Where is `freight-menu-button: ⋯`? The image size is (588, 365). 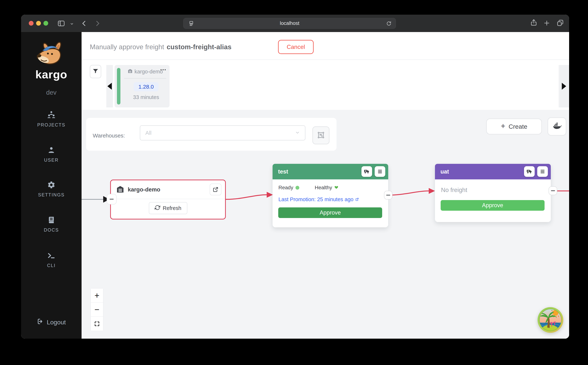
freight-menu-button: ⋯ is located at coordinates (163, 70).